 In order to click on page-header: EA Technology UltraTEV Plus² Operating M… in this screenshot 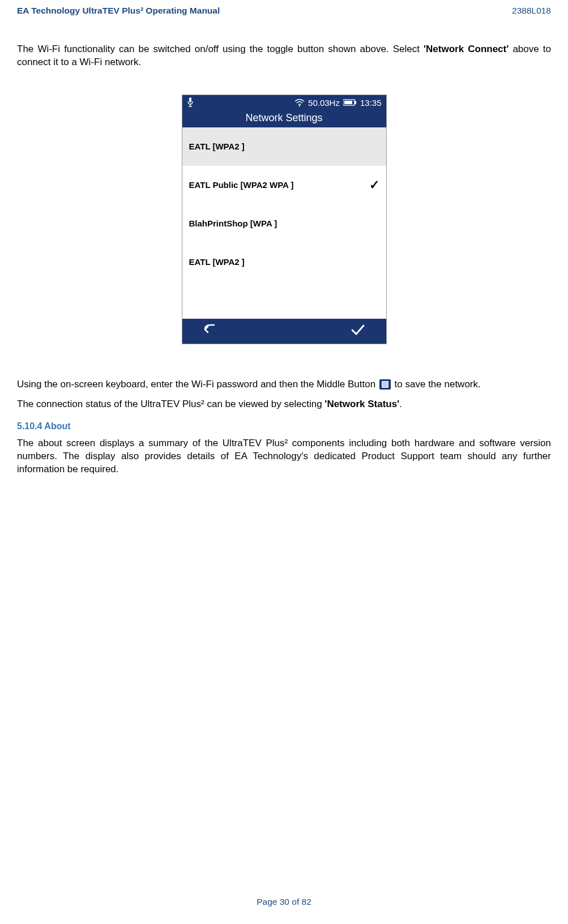, I will do `click(284, 11)`.